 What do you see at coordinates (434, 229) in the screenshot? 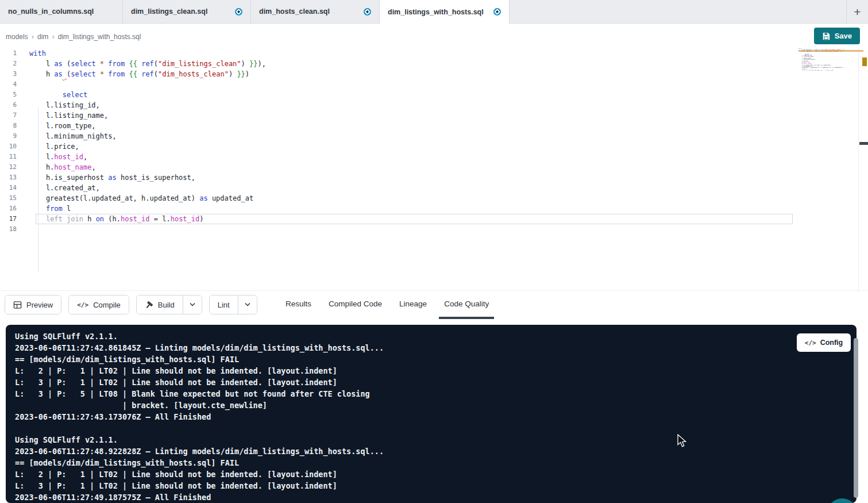
I see `code-line-18: 18` at bounding box center [434, 229].